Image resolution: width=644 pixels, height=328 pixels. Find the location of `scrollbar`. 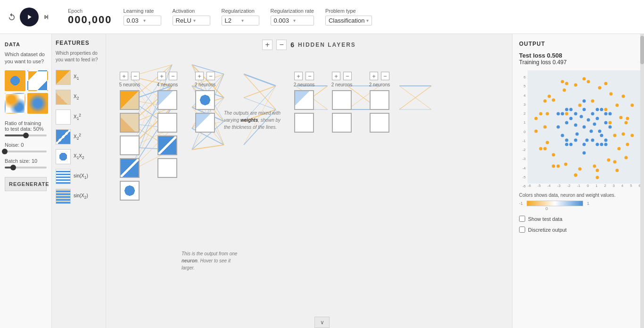

scrollbar is located at coordinates (642, 181).